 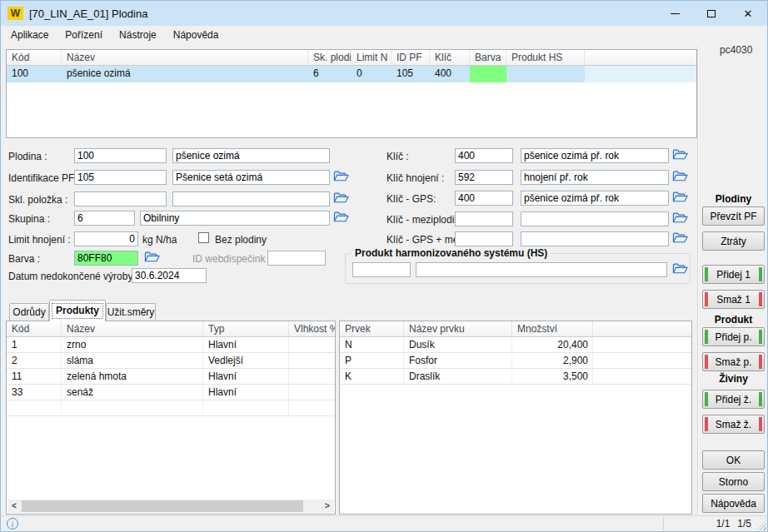 I want to click on limit-hnojeni-input, so click(x=107, y=239).